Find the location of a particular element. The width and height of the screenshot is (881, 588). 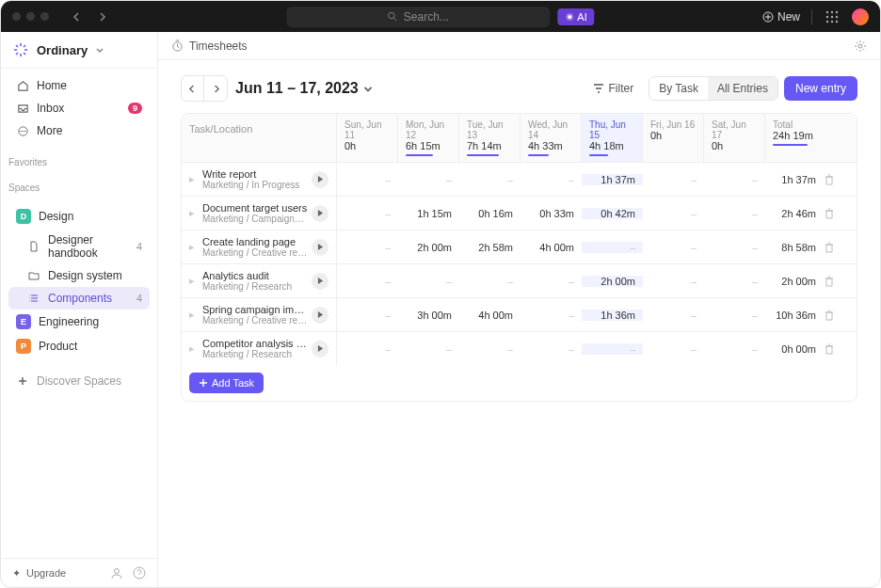

search-input: Search... is located at coordinates (418, 17).